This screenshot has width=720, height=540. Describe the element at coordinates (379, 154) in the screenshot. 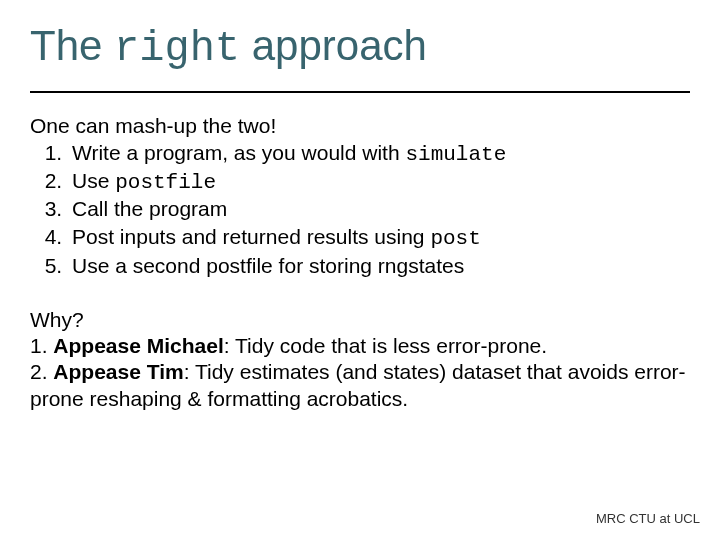

I see `list-item: Write a program, as you would with simul…` at that location.